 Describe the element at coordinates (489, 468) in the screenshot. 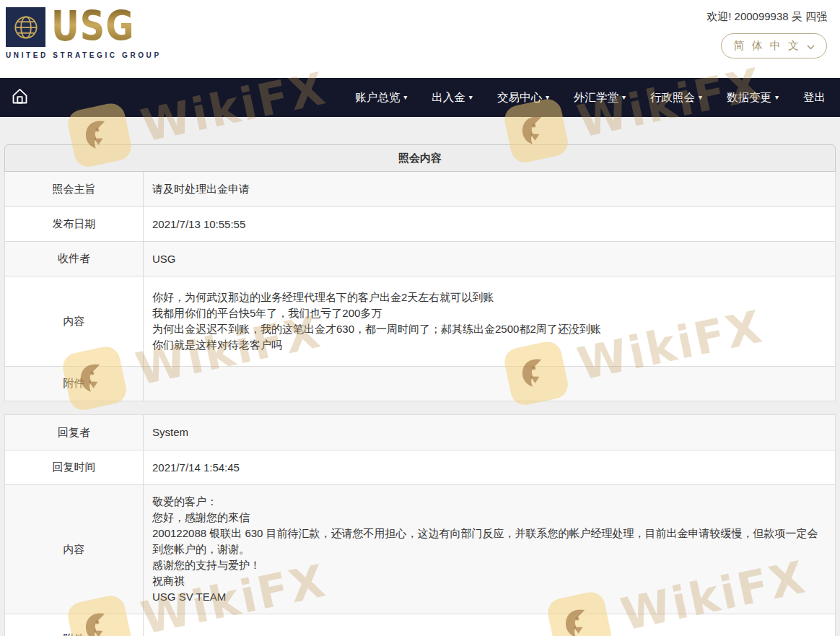

I see `reply-time-text: 2021/7/14 1:54:45` at that location.